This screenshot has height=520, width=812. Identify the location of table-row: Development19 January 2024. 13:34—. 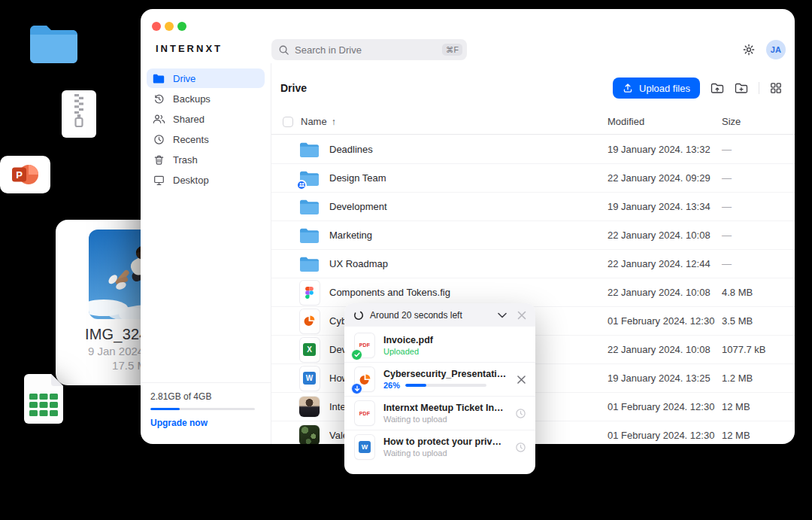
(533, 206).